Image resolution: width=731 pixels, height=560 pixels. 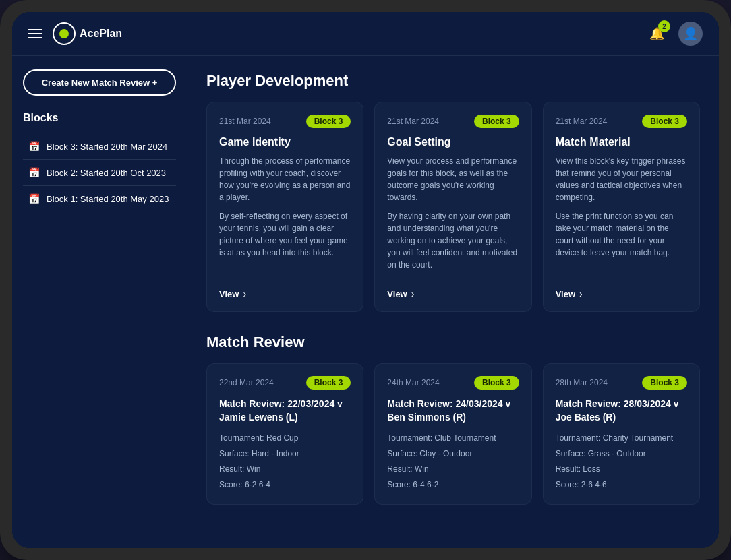 What do you see at coordinates (581, 294) in the screenshot?
I see `view-arrow-3: ›` at bounding box center [581, 294].